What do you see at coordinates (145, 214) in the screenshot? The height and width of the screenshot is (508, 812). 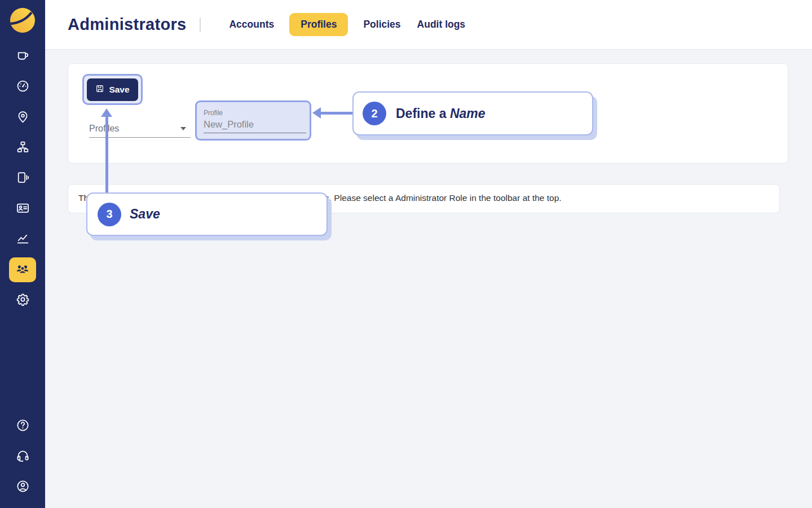 I see `callout-step-3-text-italic: Save` at bounding box center [145, 214].